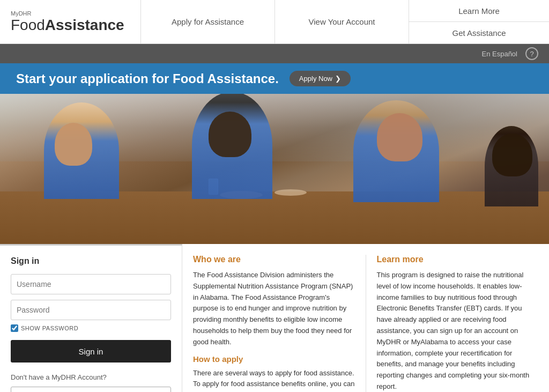 The width and height of the screenshot is (549, 392). What do you see at coordinates (532, 54) in the screenshot?
I see `help-button: ?` at bounding box center [532, 54].